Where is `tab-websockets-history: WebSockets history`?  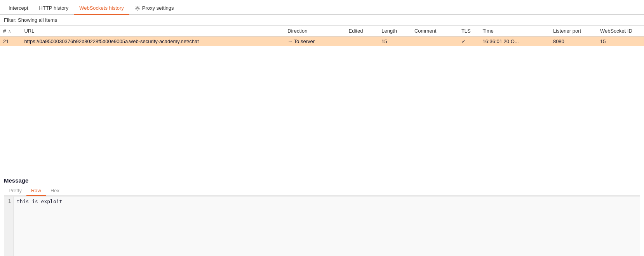 tab-websockets-history: WebSockets history is located at coordinates (102, 9).